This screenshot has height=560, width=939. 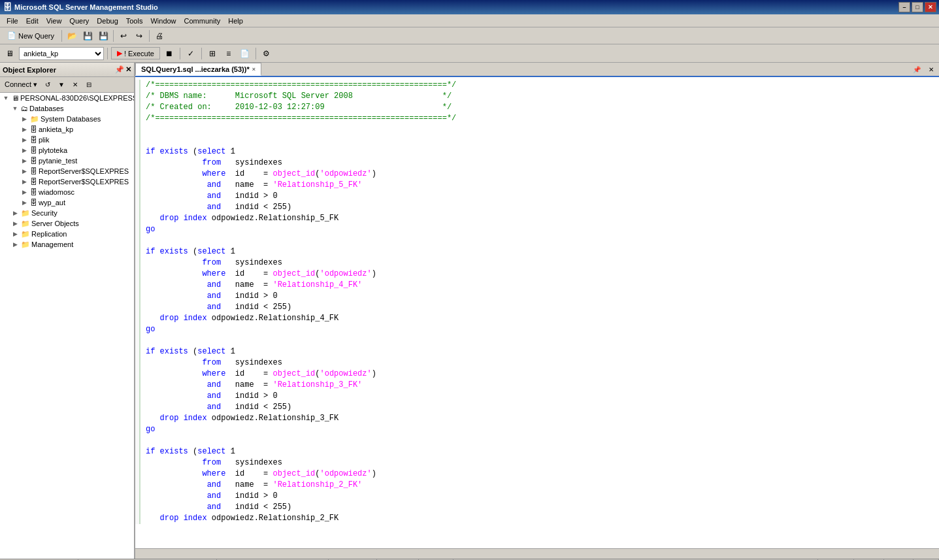 I want to click on menu-view: View, so click(x=54, y=21).